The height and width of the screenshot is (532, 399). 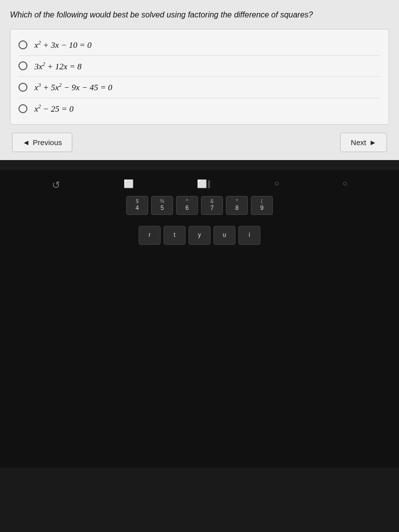 What do you see at coordinates (262, 205) in the screenshot?
I see `key-9: ( 9` at bounding box center [262, 205].